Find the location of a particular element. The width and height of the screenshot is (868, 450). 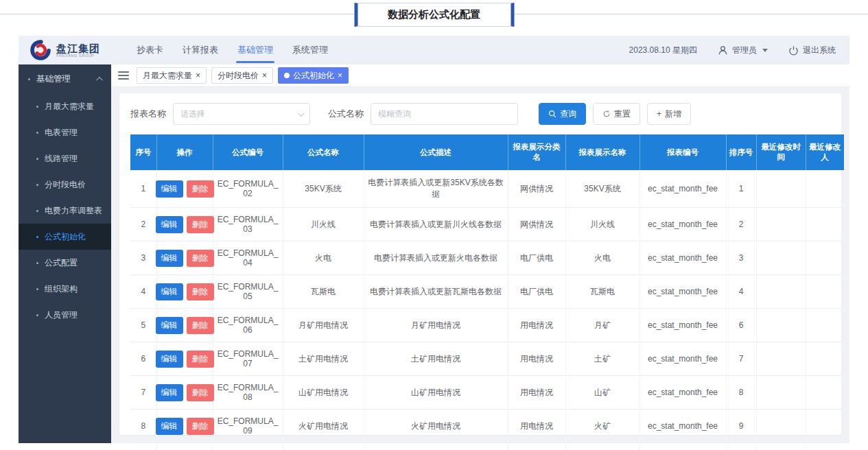

cell-formula-desc: 火矿用电情况 is located at coordinates (436, 427).